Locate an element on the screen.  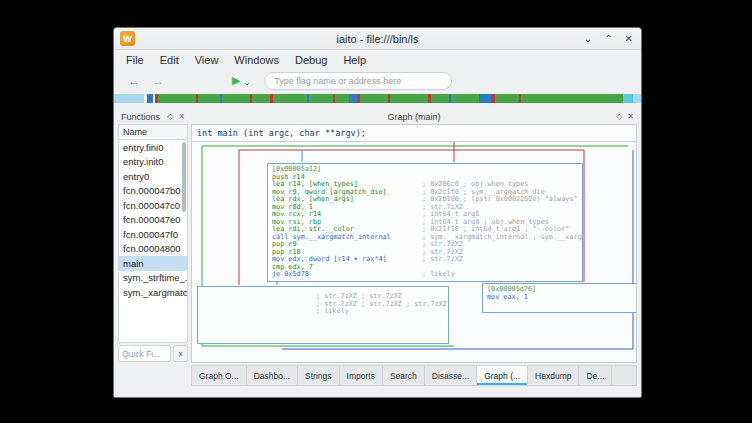
function-list-item: fcn.000047b0 is located at coordinates (153, 192).